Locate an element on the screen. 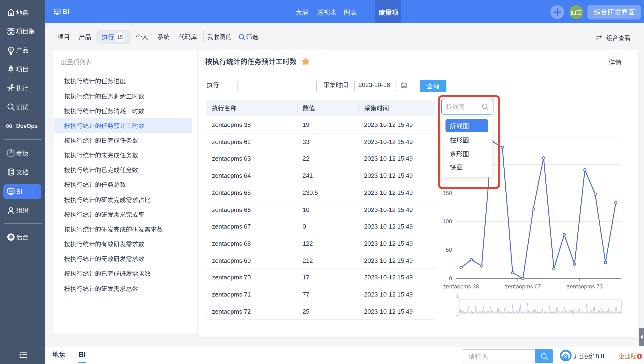 This screenshot has width=644, height=364. svg-text: 150 is located at coordinates (448, 193).